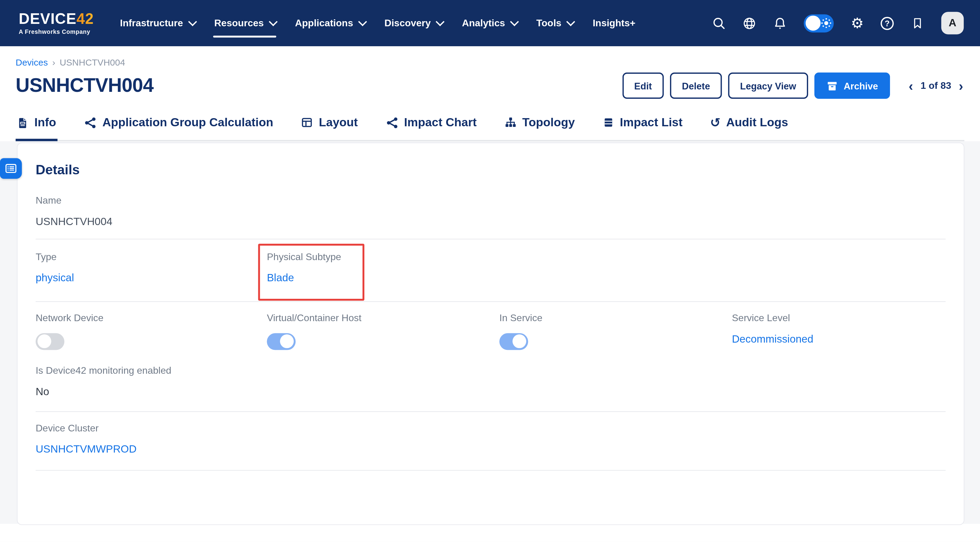 The height and width of the screenshot is (542, 980). Describe the element at coordinates (489, 23) in the screenshot. I see `nav-item-analytics: Analytics` at that location.